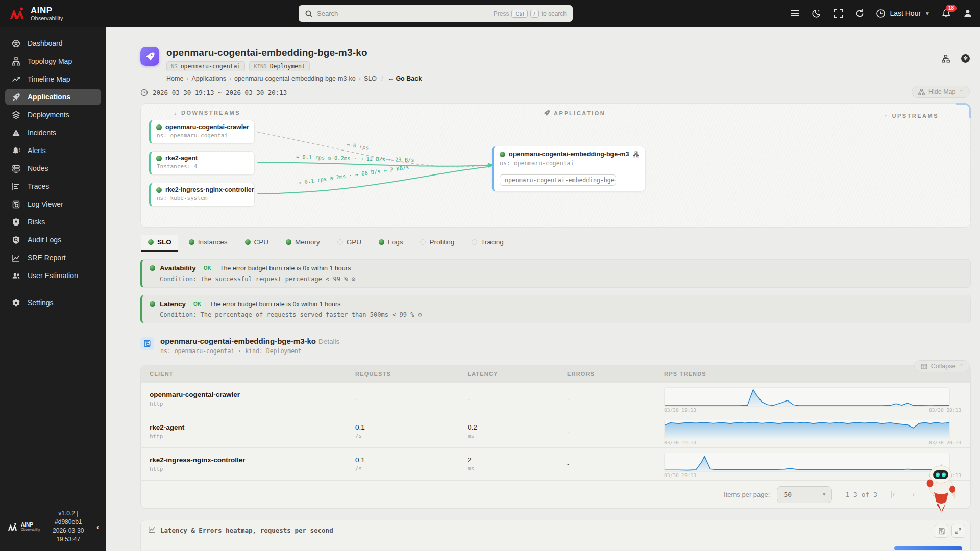 Image resolution: width=980 pixels, height=551 pixels. I want to click on heatmap-title: Latency & Errors heatmap, requests per s…, so click(247, 531).